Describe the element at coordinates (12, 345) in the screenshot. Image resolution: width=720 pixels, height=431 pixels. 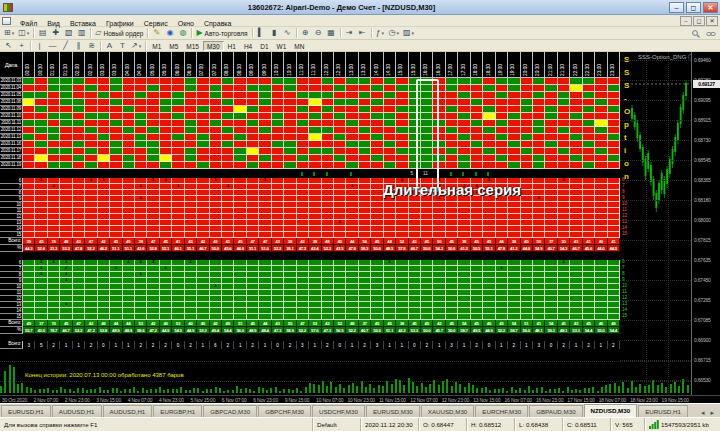
I see `totals-row-label: Всего:` at that location.